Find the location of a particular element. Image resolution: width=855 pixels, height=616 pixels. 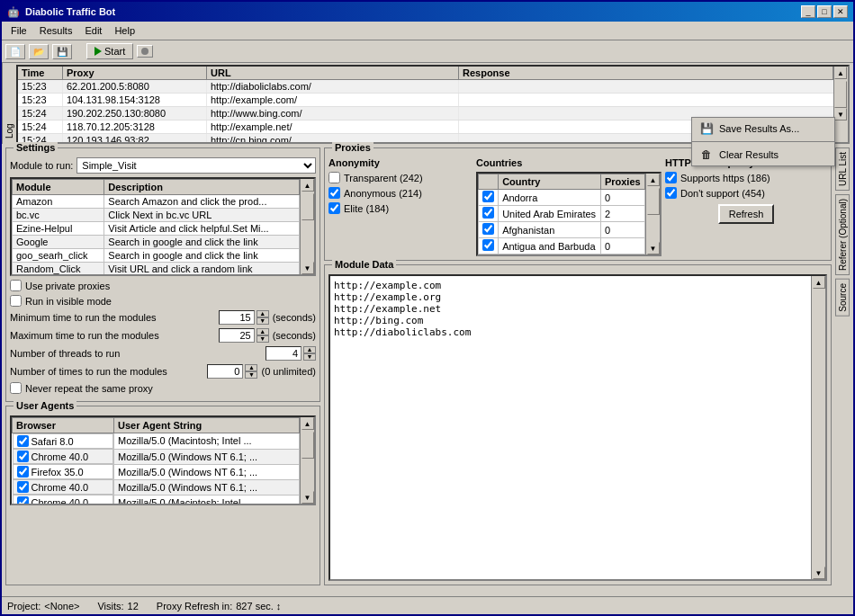

table-row: 15:23 104.131.98.154:3128 http://example… is located at coordinates (433, 101).